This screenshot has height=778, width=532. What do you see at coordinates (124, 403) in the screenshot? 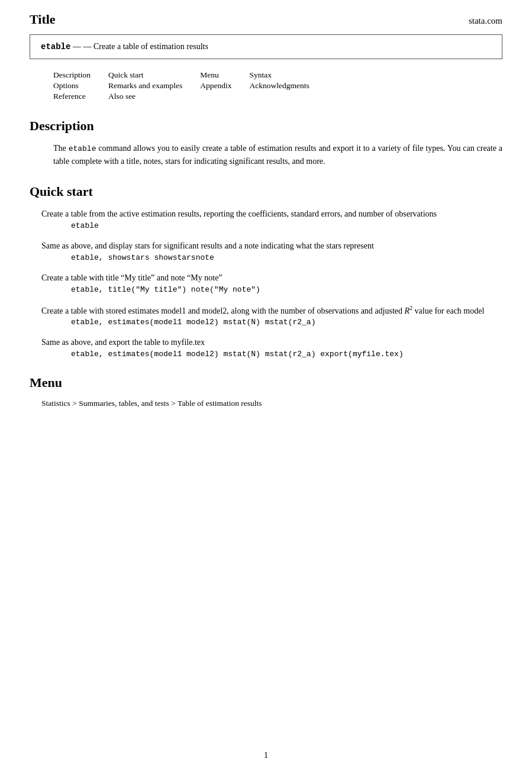
I see `summaries-label: Summaries, tables, and tests` at bounding box center [124, 403].